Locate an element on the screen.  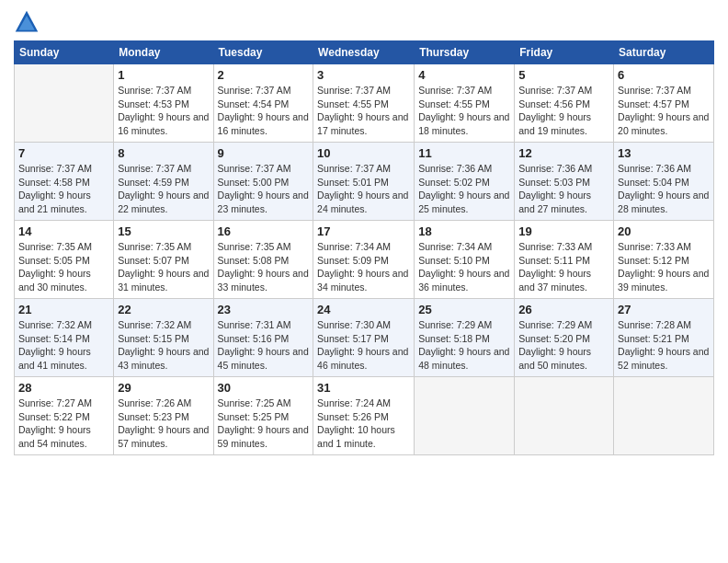
day-info: Sunrise: 7:34 AMSunset: 5:10 PMDaylight:… is located at coordinates (464, 267).